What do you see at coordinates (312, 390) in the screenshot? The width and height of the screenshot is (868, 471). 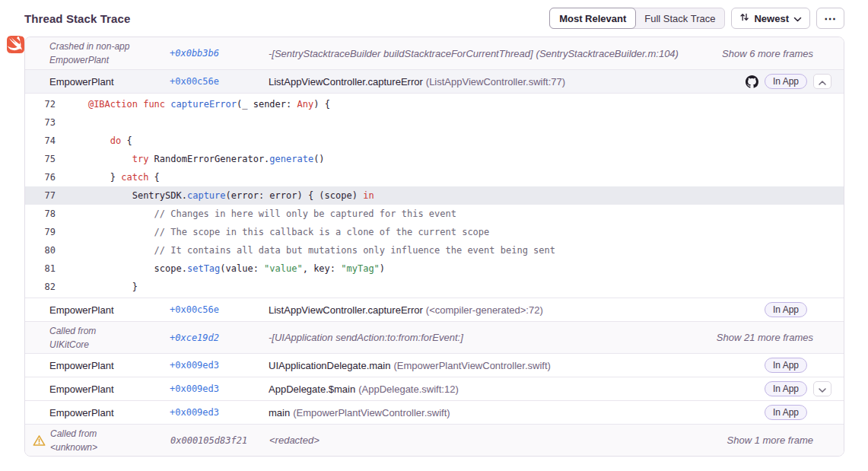 I see `function-name: AppDelegate.$main` at bounding box center [312, 390].